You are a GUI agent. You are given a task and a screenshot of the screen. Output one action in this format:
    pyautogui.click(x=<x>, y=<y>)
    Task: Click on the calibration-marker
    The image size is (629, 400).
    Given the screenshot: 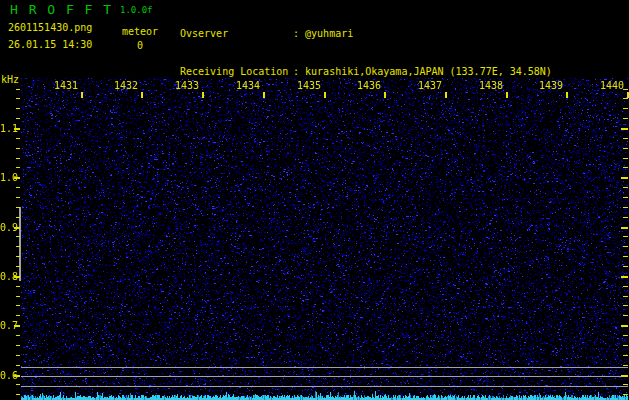 What is the action you would take?
    pyautogui.click(x=20, y=244)
    